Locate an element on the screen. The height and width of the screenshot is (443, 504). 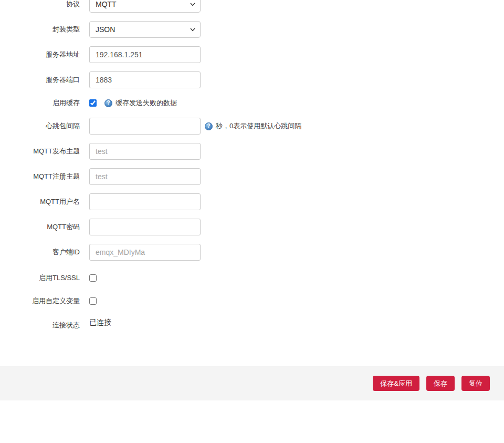
form-row-server-address: 服务器地址 is located at coordinates (252, 55).